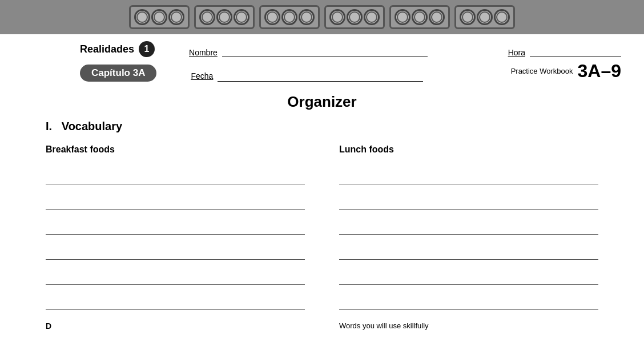 This screenshot has height=338, width=644. Describe the element at coordinates (175, 326) in the screenshot. I see `bottom-left-label: D` at that location.